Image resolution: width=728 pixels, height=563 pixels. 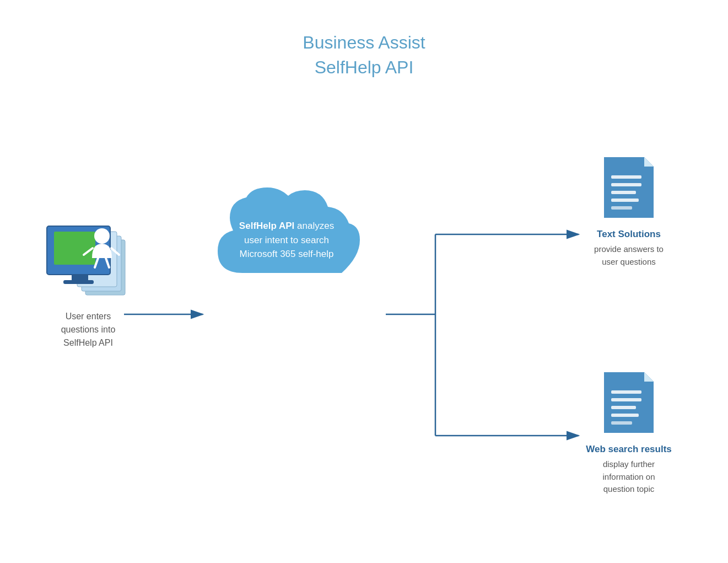 What do you see at coordinates (628, 476) in the screenshot?
I see `web-search-desc-line2: information on` at bounding box center [628, 476].